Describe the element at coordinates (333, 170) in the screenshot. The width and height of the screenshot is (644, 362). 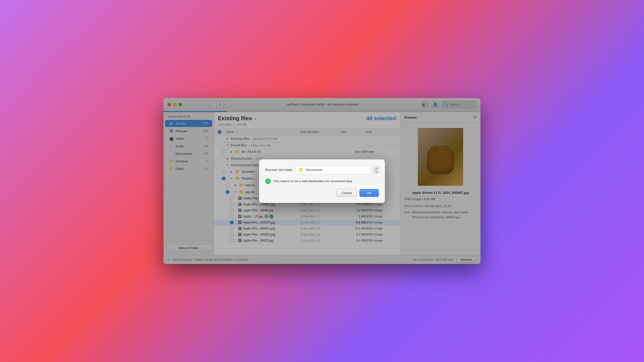
I see `modal-folder-selector: 📁 Documents` at that location.